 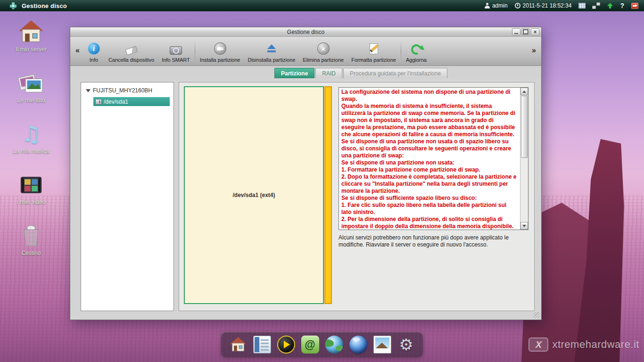 What do you see at coordinates (31, 138) in the screenshot?
I see `shortcut-my-music: ♫ La mia musica` at bounding box center [31, 138].